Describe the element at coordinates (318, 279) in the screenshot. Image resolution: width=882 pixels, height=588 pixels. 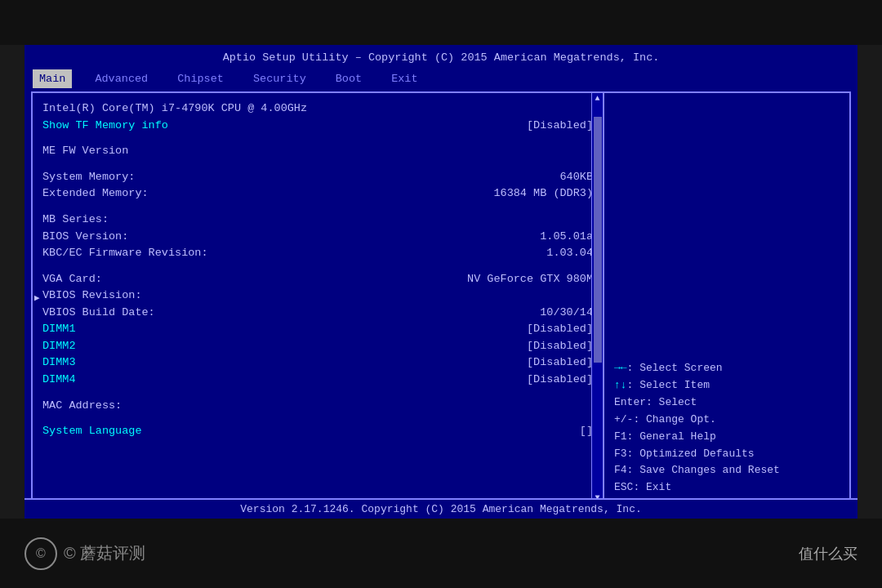
I see `vga-card-row: VGA Card: NV GeForce GTX 980M` at that location.